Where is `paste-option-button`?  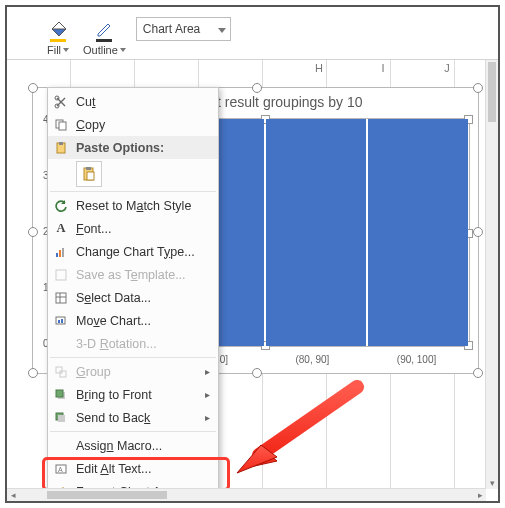 paste-option-button is located at coordinates (89, 174).